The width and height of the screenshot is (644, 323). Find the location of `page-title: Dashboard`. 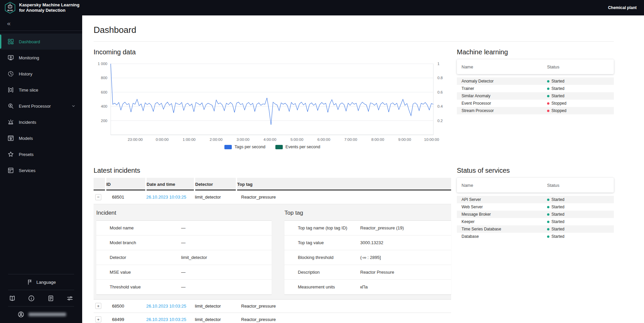

page-title: Dashboard is located at coordinates (354, 30).